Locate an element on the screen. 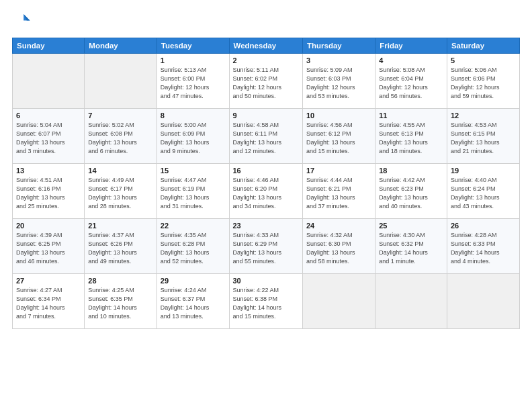 Image resolution: width=532 pixels, height=411 pixels. calendar-cell: 16Sunrise: 4:46 AM Sunset: 6:20 PM Dayli… is located at coordinates (266, 191).